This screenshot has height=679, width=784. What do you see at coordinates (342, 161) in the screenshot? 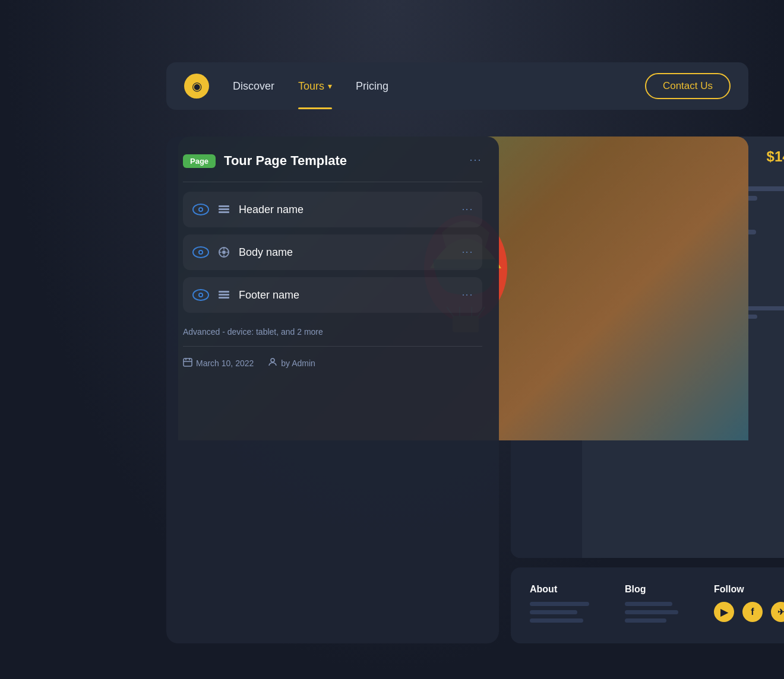
I see `page-title: Tour Page Template` at bounding box center [342, 161].